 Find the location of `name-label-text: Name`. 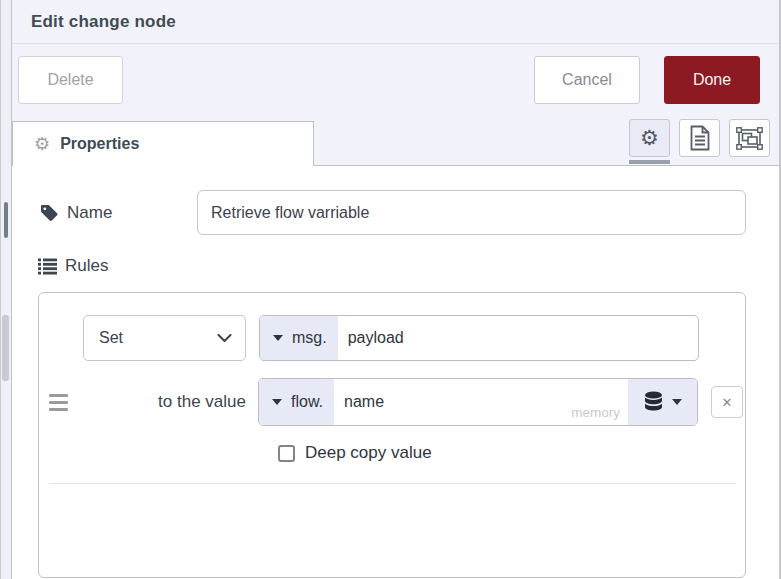

name-label-text: Name is located at coordinates (90, 213).